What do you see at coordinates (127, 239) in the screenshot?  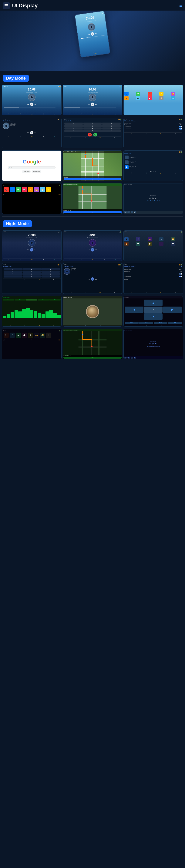 I see `night-app-1: 📱` at bounding box center [127, 239].